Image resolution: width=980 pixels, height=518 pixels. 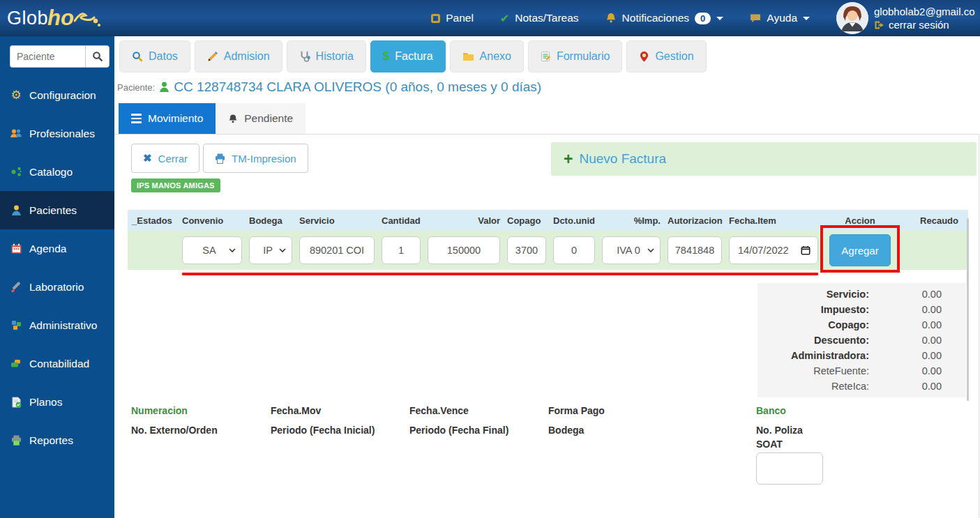 I want to click on stethoscope-icon, so click(x=305, y=56).